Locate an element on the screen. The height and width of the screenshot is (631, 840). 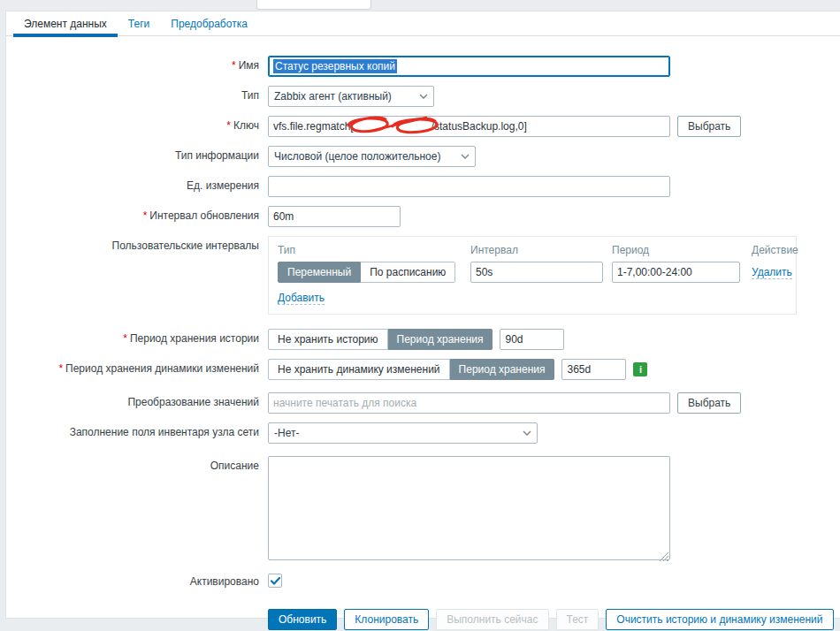
toggle-scheduling: По расписанию is located at coordinates (409, 272).